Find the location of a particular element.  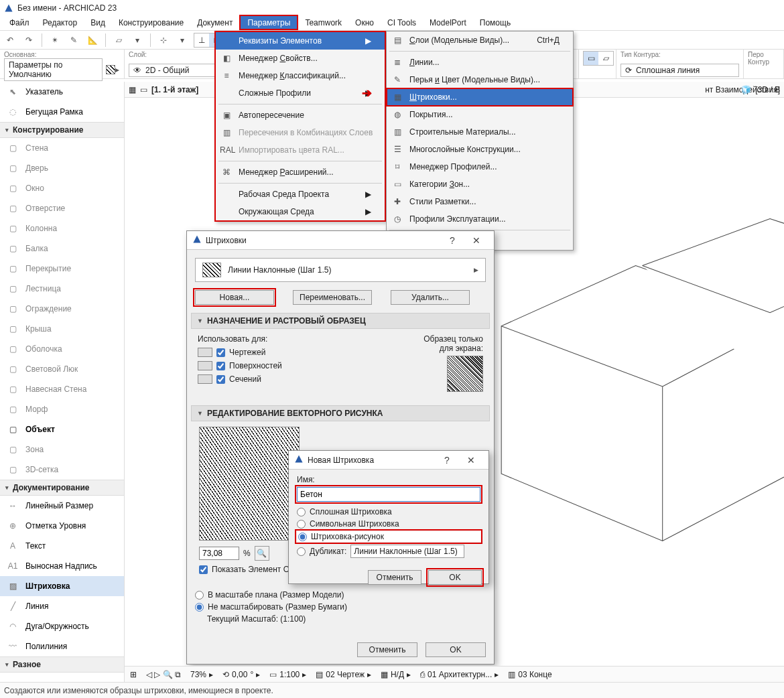

ok-button: OK is located at coordinates (455, 577).